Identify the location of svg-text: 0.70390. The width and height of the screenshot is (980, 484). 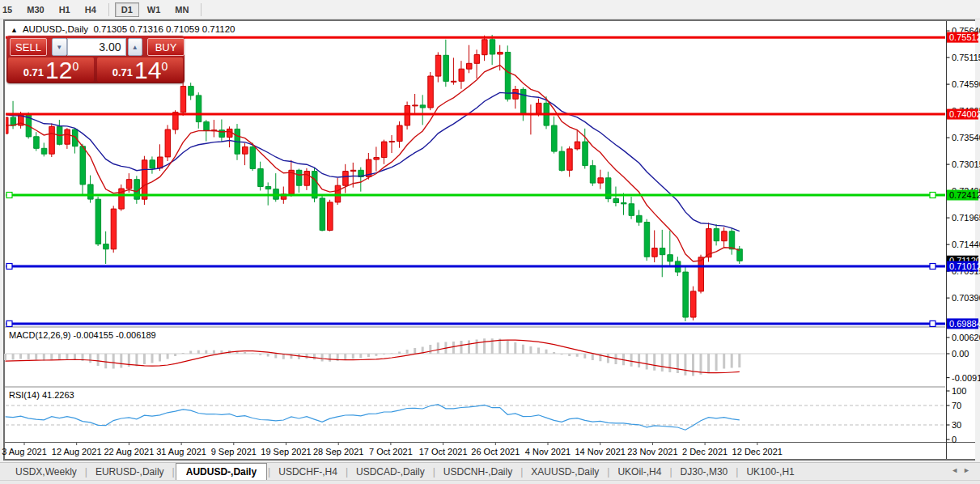
(966, 298).